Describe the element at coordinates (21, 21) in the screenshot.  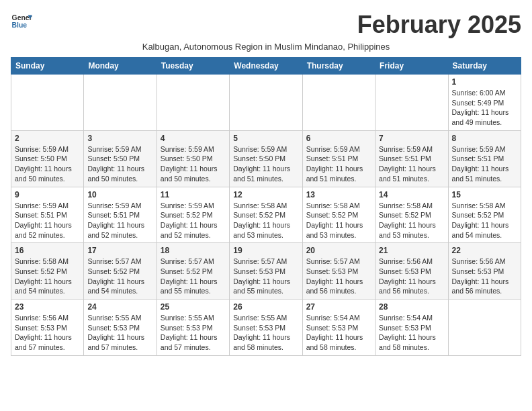
I see `logo: General Blue` at that location.